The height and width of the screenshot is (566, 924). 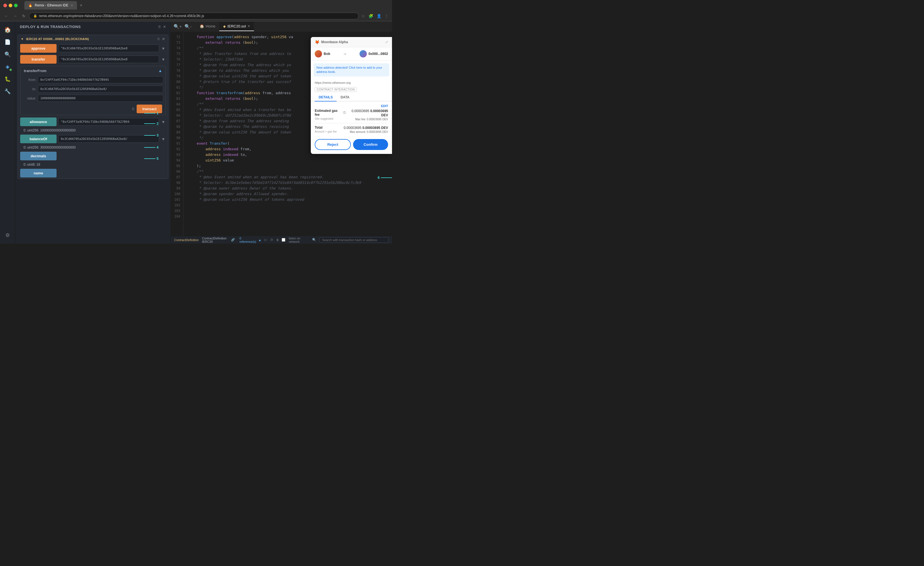 What do you see at coordinates (10, 5) in the screenshot?
I see `minimize-button` at bounding box center [10, 5].